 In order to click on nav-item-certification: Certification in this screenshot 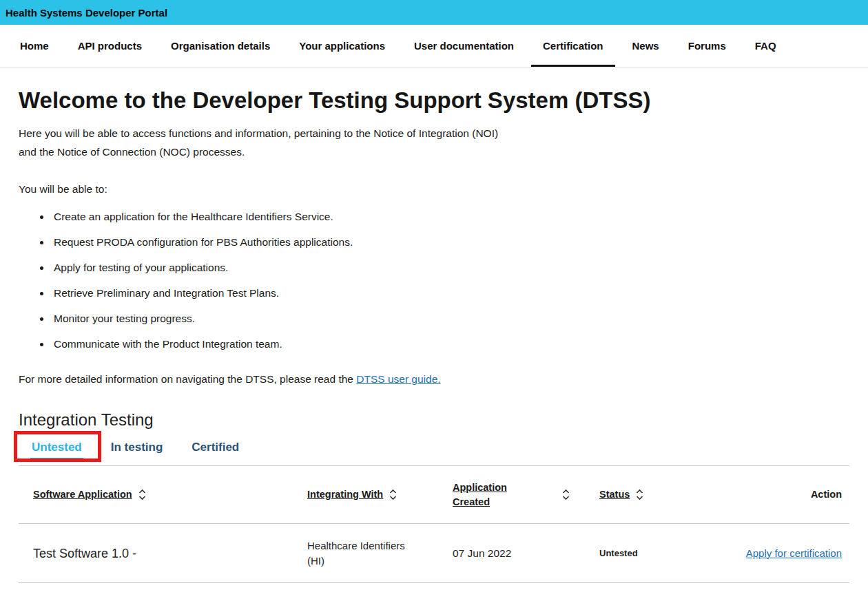, I will do `click(573, 45)`.